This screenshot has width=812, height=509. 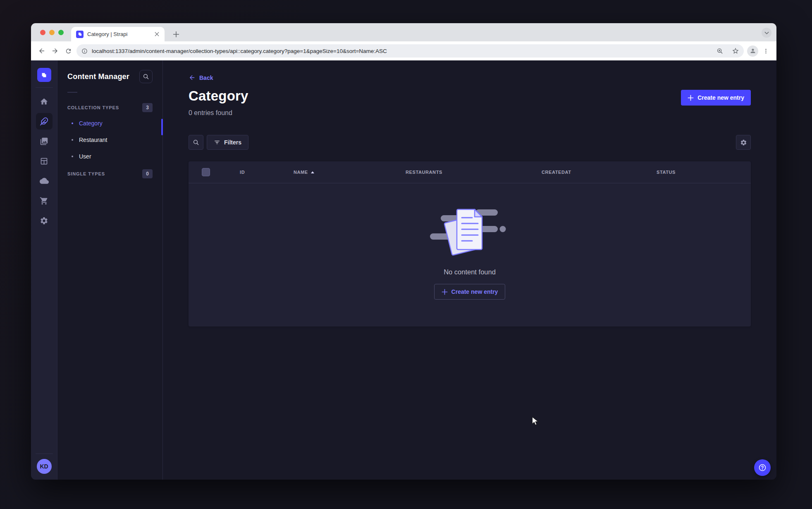 What do you see at coordinates (68, 51) in the screenshot?
I see `reload-icon` at bounding box center [68, 51].